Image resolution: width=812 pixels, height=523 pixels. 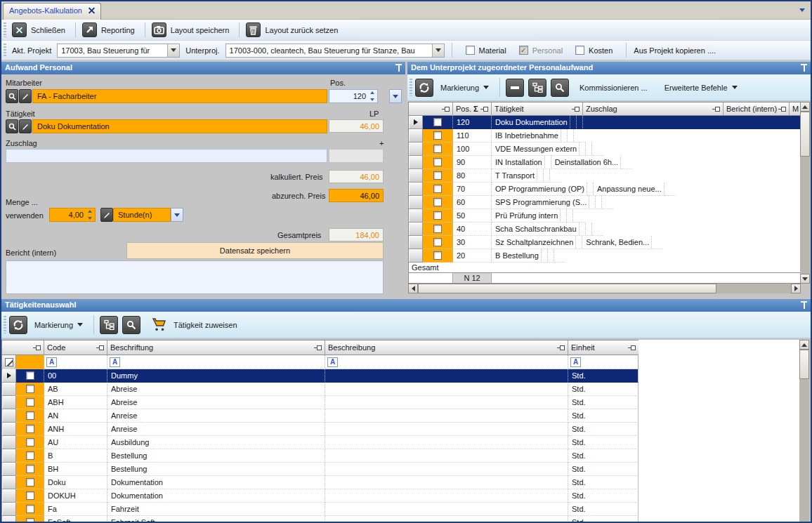 What do you see at coordinates (471, 51) in the screenshot?
I see `material-checkbox` at bounding box center [471, 51].